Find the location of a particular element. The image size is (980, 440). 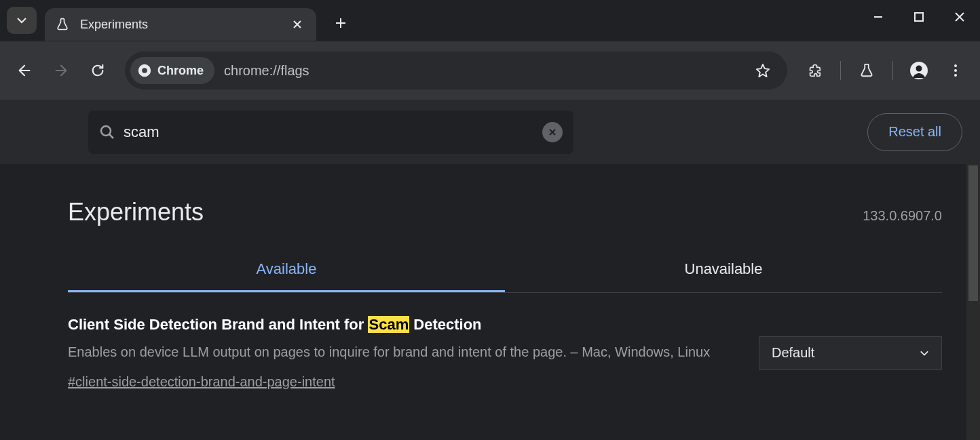

maximize-button is located at coordinates (919, 17).